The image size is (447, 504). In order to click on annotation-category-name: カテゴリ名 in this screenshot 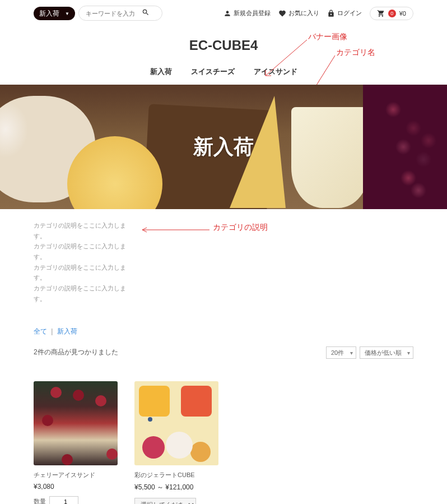, I will do `click(356, 53)`.